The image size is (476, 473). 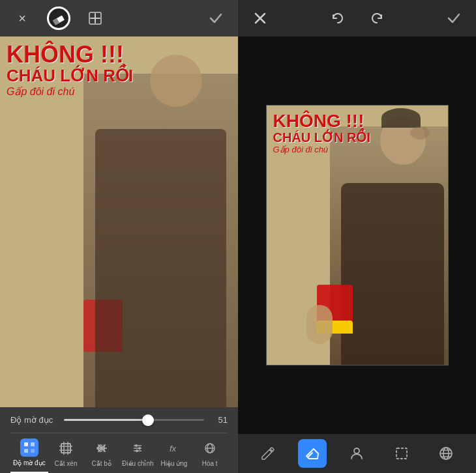 What do you see at coordinates (138, 453) in the screenshot?
I see `tab-dieu-chinh: Điều chỉnh` at bounding box center [138, 453].